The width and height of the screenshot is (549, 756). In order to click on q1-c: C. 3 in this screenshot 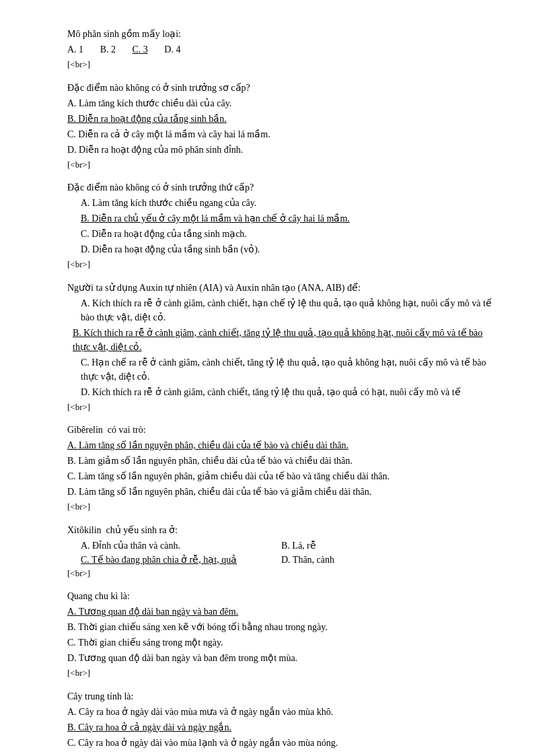, I will do `click(140, 50)`.